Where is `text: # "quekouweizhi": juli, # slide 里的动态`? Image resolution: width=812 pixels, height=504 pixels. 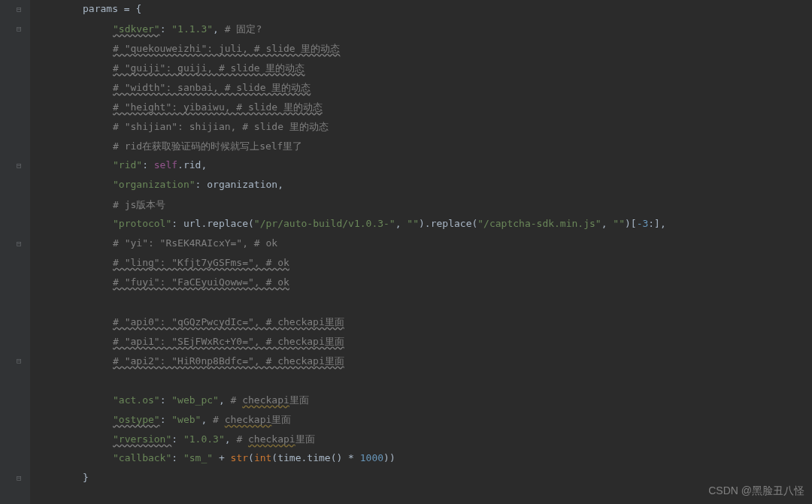
text: # "quekouweizhi": juli, # slide 里的动态 is located at coordinates (226, 48).